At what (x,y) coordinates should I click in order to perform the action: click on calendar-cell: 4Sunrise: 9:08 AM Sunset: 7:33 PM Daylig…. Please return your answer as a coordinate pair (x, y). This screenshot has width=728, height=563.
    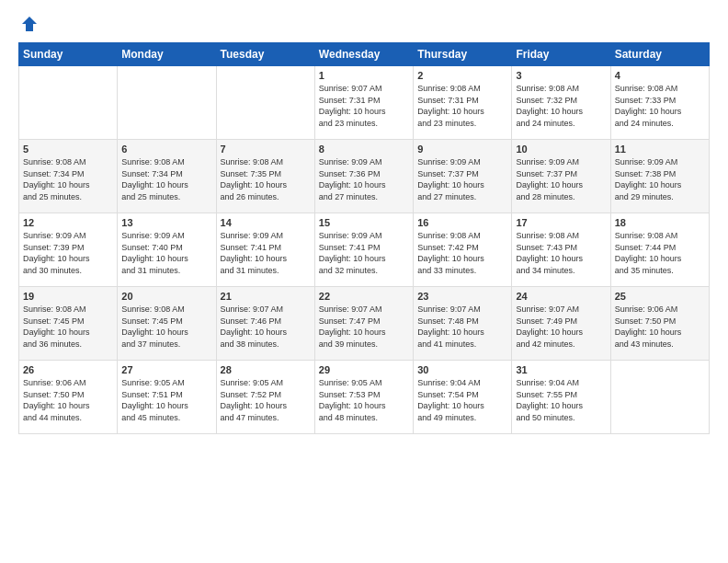
    Looking at the image, I should click on (660, 103).